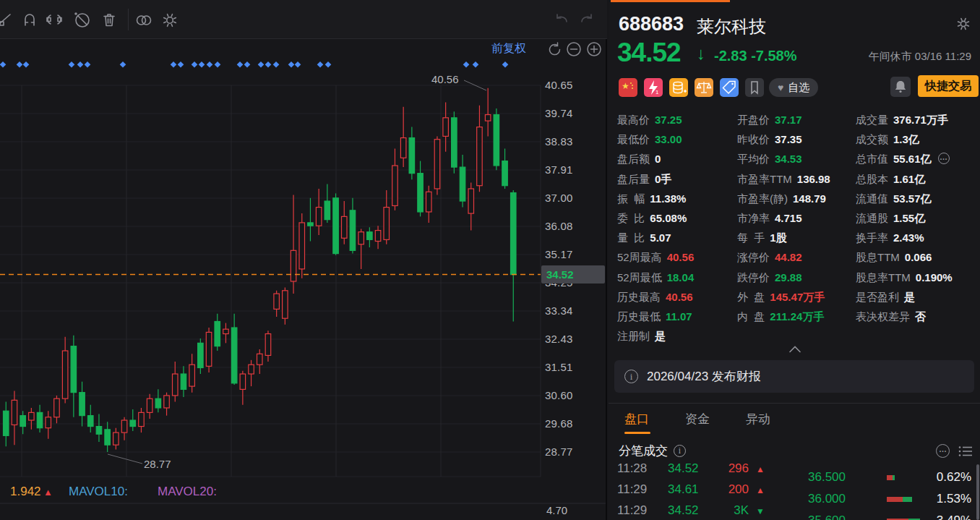  What do you see at coordinates (755, 88) in the screenshot?
I see `bookmark-badge-icon` at bounding box center [755, 88].